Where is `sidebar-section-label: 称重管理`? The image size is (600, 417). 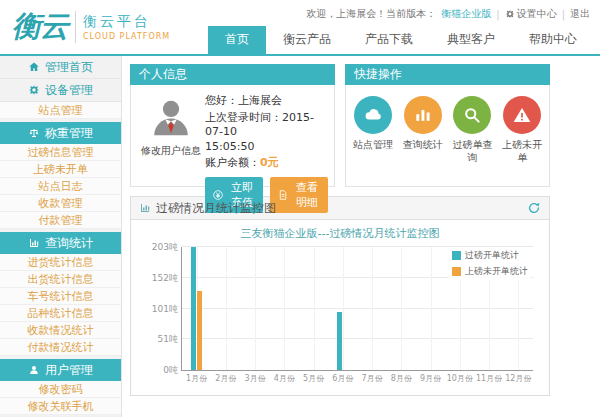
sidebar-section-label: 称重管理 is located at coordinates (69, 134).